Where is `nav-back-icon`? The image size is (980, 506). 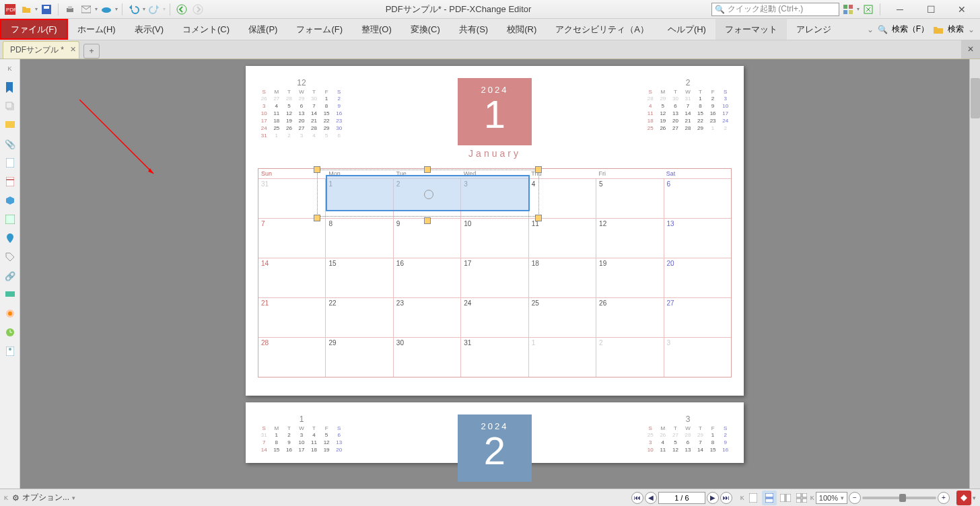 nav-back-icon is located at coordinates (182, 9).